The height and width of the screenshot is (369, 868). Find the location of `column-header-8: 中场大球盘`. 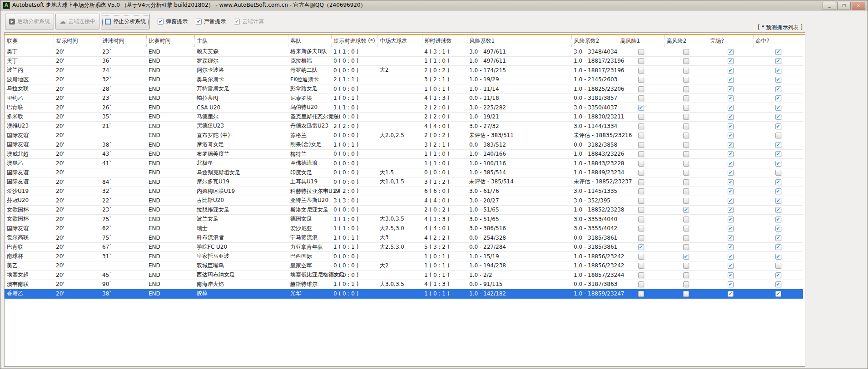

column-header-8: 中场大球盘 is located at coordinates (400, 41).